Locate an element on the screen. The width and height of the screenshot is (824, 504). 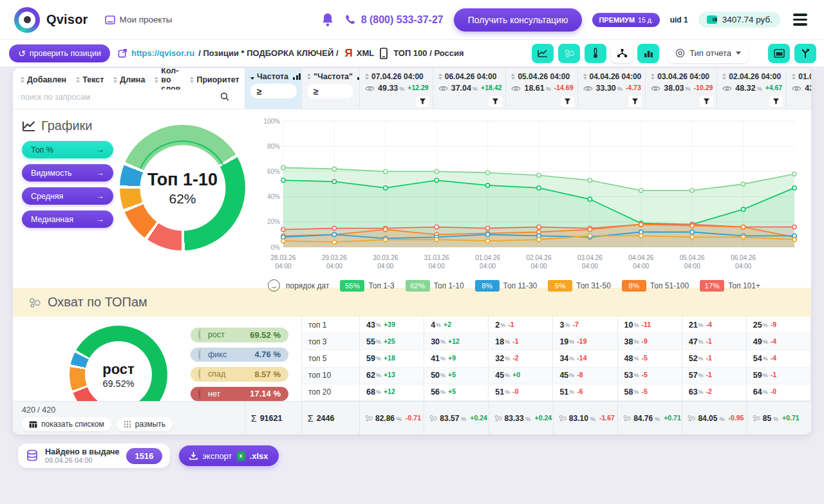
date-column-header: 03.04.26 04:00 38.03%-10.29 is located at coordinates (681, 89).